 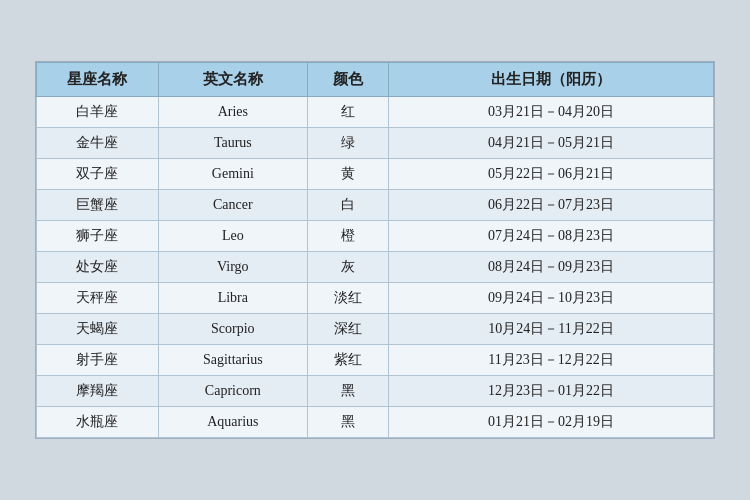 What do you see at coordinates (348, 206) in the screenshot?
I see `cell-color: 白` at bounding box center [348, 206].